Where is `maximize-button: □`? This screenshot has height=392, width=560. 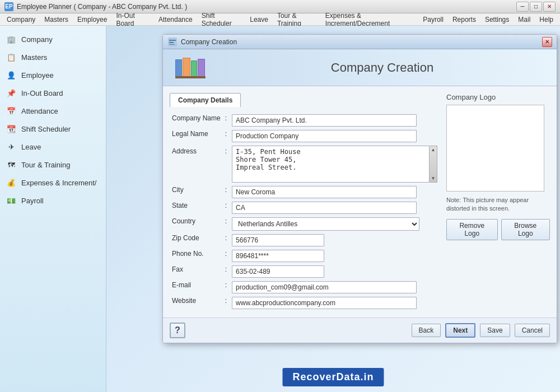
maximize-button: □ is located at coordinates (536, 7).